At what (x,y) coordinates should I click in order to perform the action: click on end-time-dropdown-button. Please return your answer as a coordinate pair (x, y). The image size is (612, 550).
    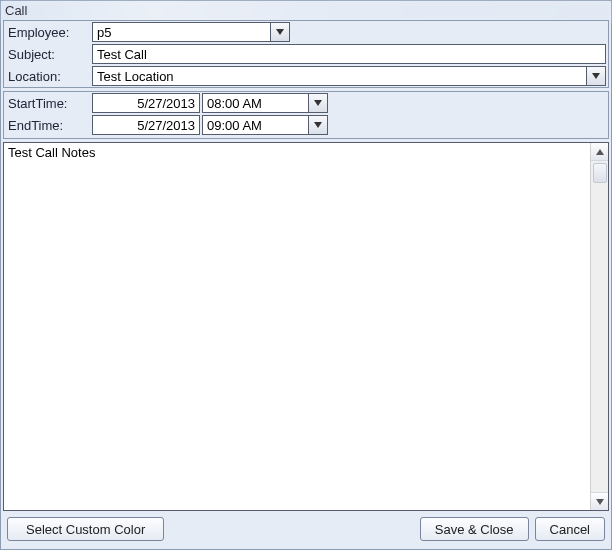
    Looking at the image, I should click on (318, 125).